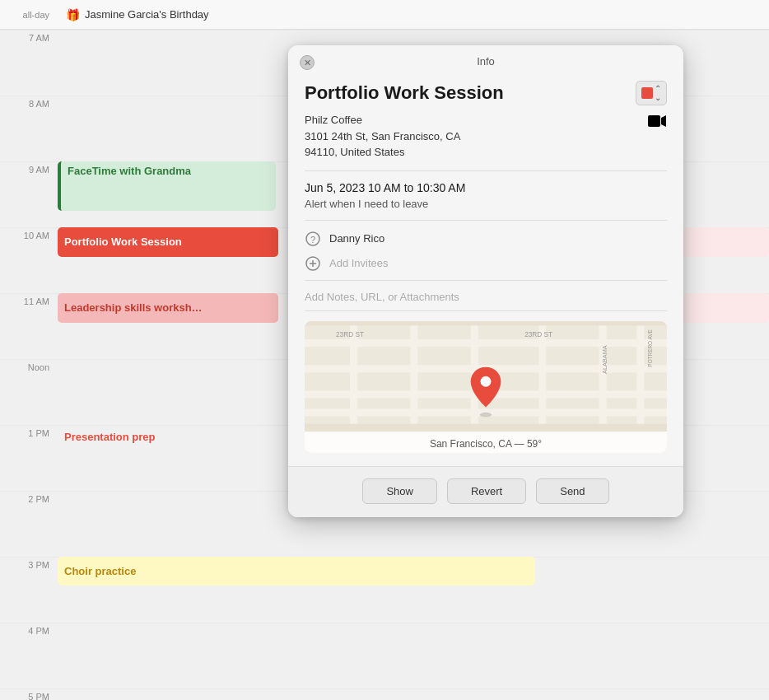 Image resolution: width=769 pixels, height=700 pixels. I want to click on video-icon, so click(657, 124).